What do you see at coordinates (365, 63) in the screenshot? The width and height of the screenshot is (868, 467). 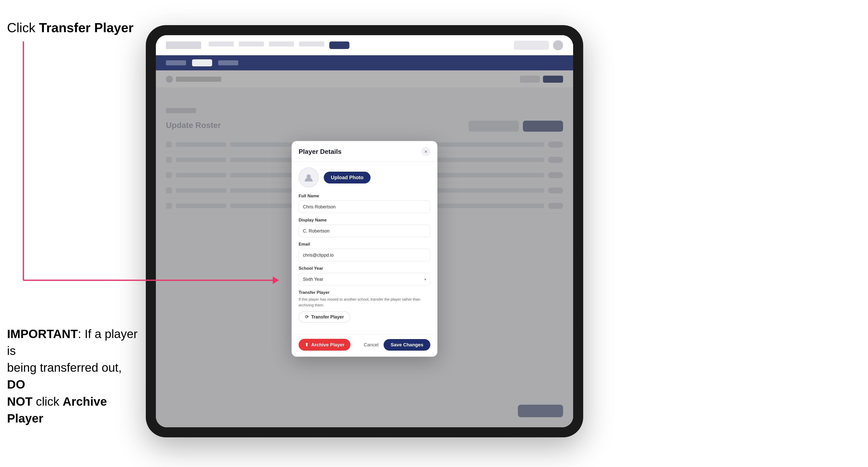 I see `sub-nav` at bounding box center [365, 63].